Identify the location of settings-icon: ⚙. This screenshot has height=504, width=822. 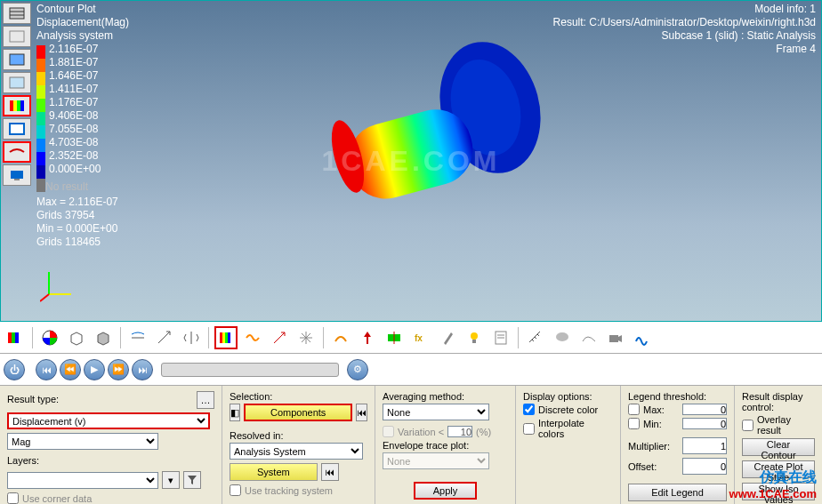
(358, 370).